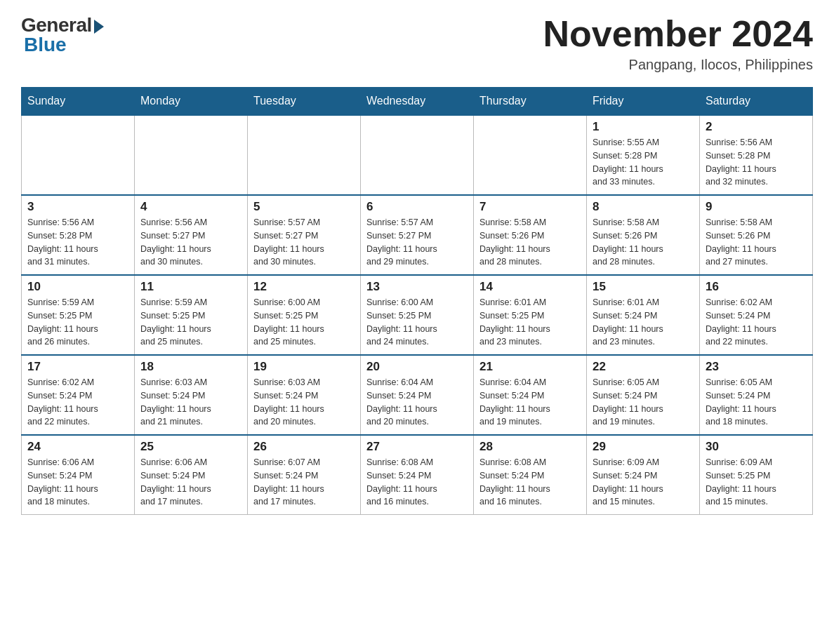 The height and width of the screenshot is (644, 834). What do you see at coordinates (530, 287) in the screenshot?
I see `day-number: 14` at bounding box center [530, 287].